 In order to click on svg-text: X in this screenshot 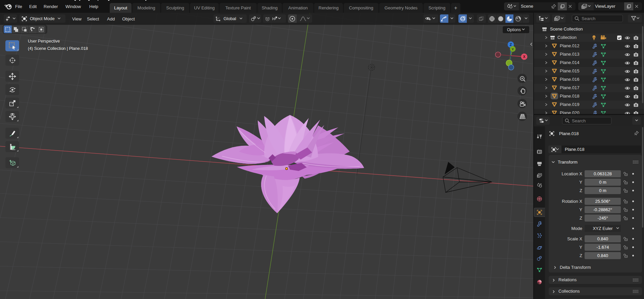, I will do `click(524, 57)`.